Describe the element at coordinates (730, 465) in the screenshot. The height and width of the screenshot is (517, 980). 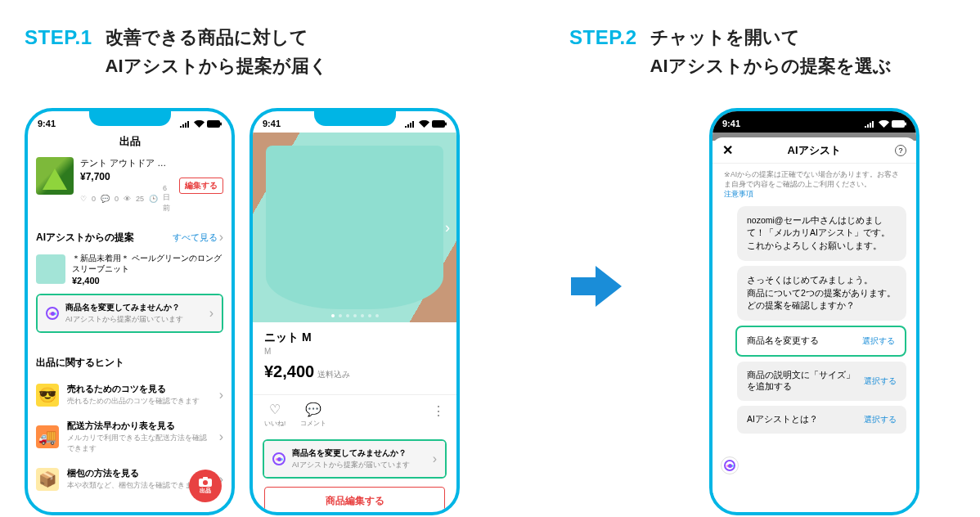
I see `ai-avatar` at that location.